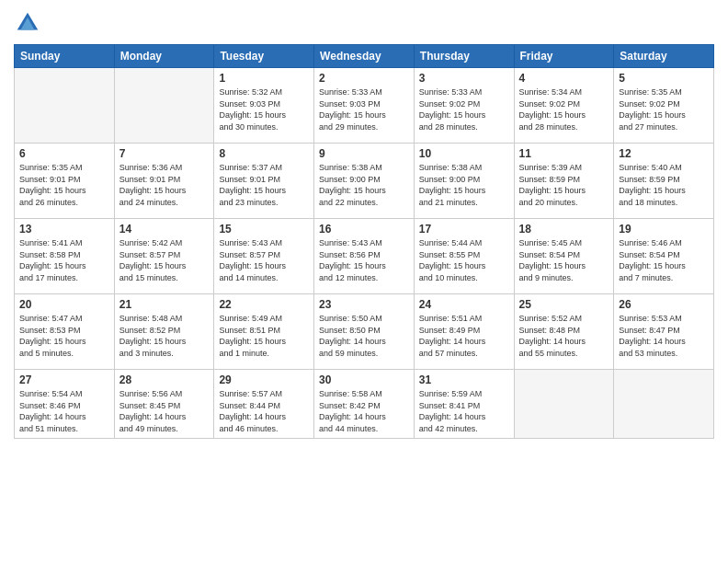 The width and height of the screenshot is (728, 563). Describe the element at coordinates (564, 154) in the screenshot. I see `day-number: 11` at that location.